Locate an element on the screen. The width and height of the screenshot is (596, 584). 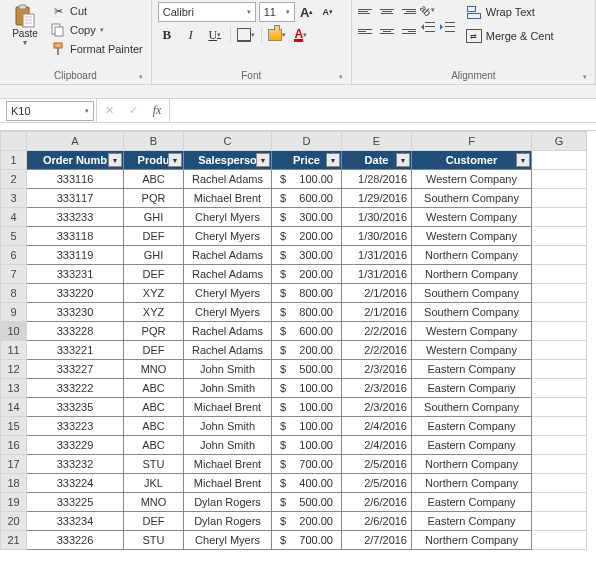
table-header-cell: Produ▼ is located at coordinates (154, 160).